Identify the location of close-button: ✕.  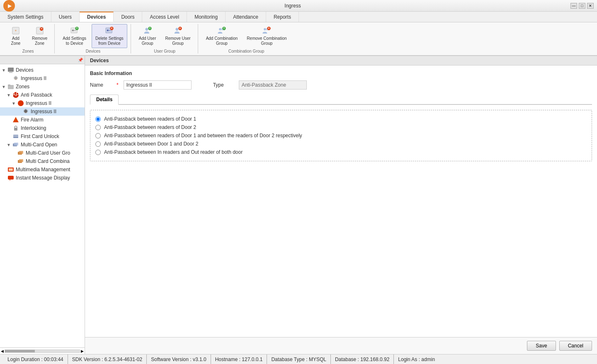
(590, 6).